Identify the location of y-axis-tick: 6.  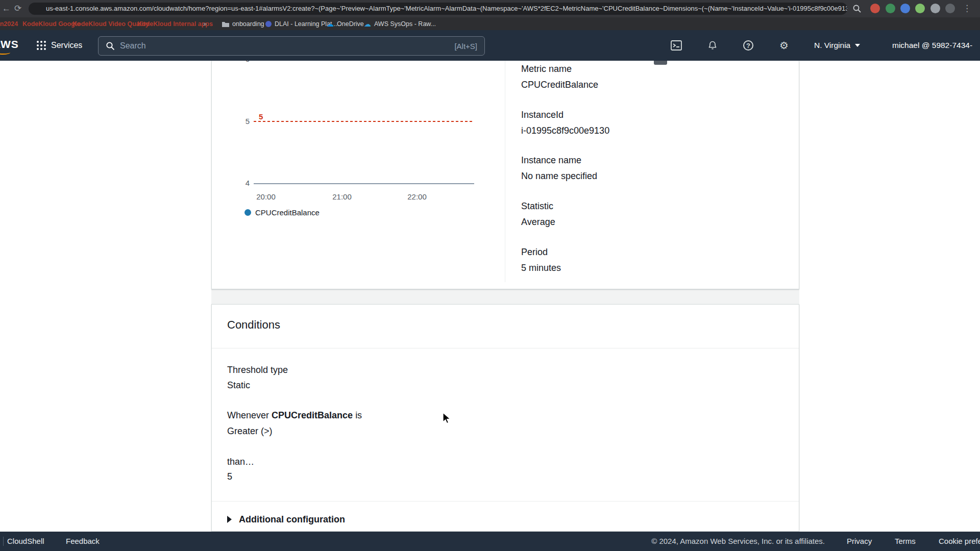
(242, 62).